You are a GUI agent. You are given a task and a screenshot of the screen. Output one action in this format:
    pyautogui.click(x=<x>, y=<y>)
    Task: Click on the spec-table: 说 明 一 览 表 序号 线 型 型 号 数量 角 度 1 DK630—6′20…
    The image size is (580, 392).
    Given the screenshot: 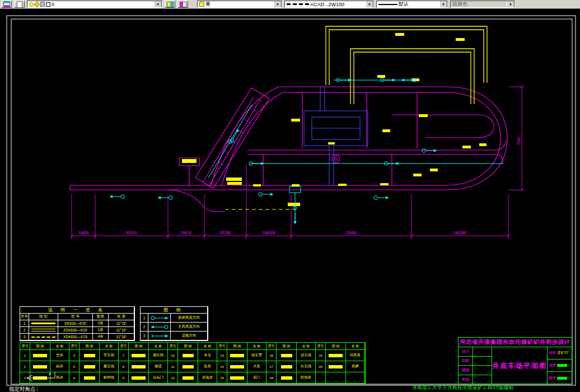 What is the action you would take?
    pyautogui.click(x=77, y=324)
    